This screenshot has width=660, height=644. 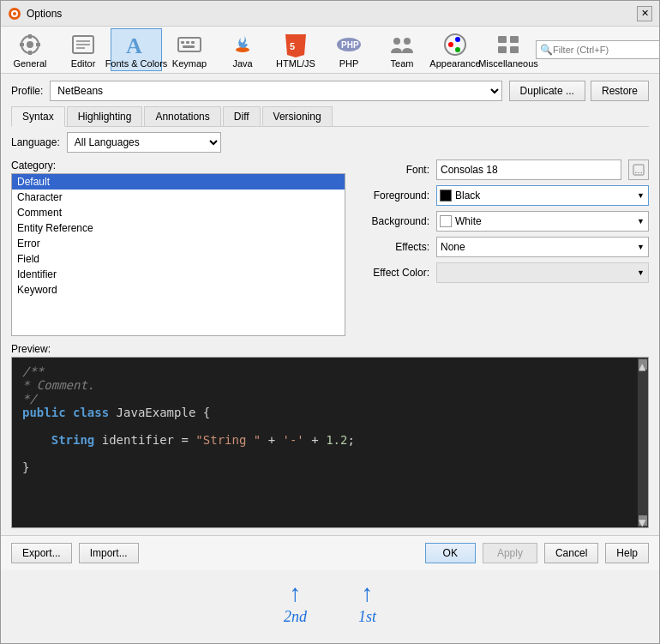 I want to click on font-field: Consolas 18, so click(x=529, y=170).